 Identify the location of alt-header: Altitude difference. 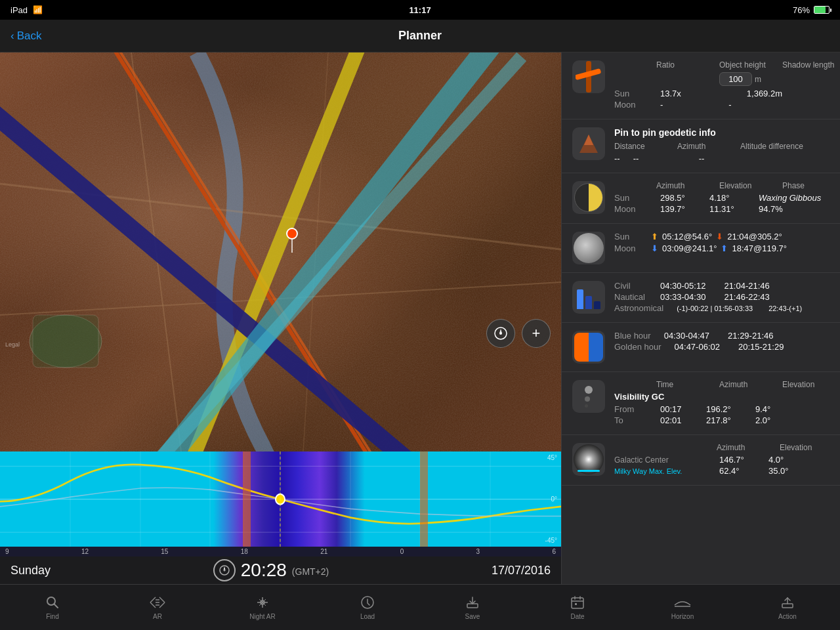
(772, 146).